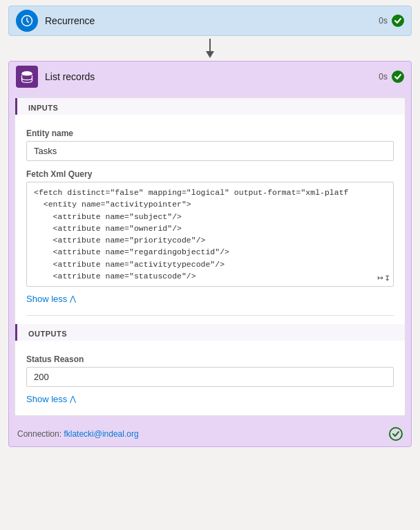  What do you see at coordinates (383, 77) in the screenshot?
I see `list-records-duration: 0s` at bounding box center [383, 77].